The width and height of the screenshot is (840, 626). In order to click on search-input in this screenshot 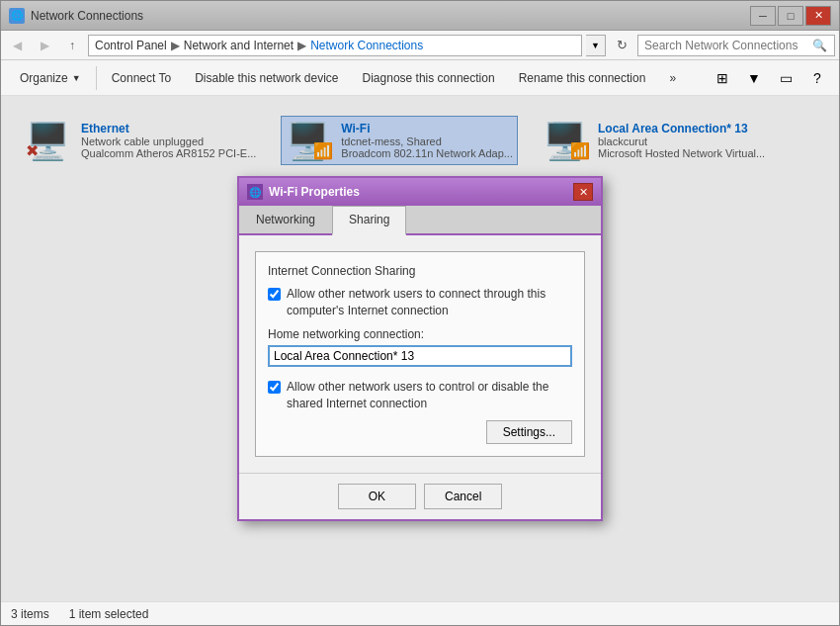, I will do `click(728, 45)`.